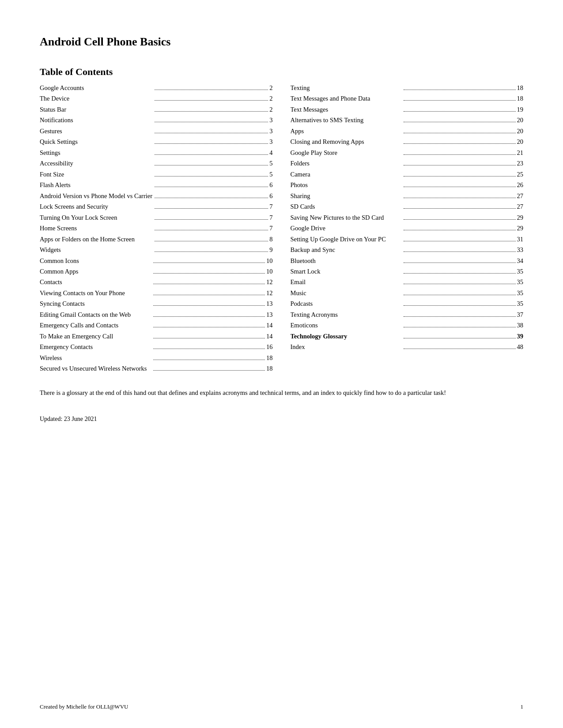 The image size is (563, 728). Describe the element at coordinates (407, 271) in the screenshot. I see `toc-entry: Smart Lock35` at that location.